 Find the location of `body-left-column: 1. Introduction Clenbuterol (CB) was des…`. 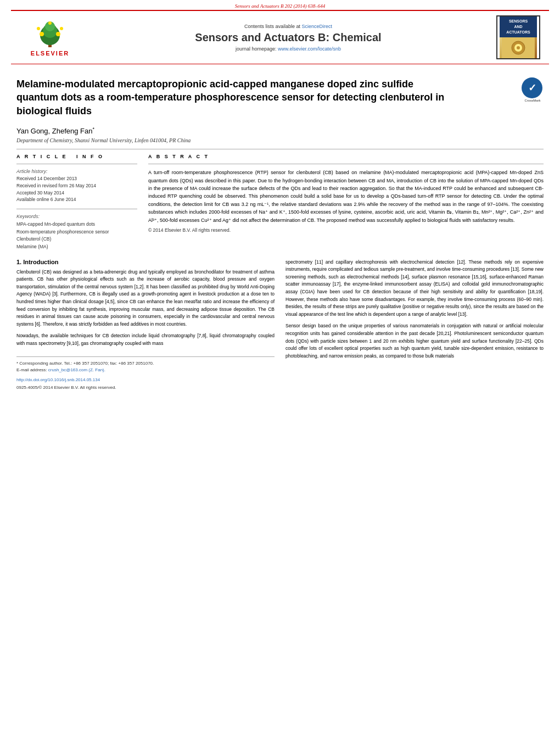

body-left-column: 1. Introduction Clenbuterol (CB) was des… is located at coordinates (145, 325).